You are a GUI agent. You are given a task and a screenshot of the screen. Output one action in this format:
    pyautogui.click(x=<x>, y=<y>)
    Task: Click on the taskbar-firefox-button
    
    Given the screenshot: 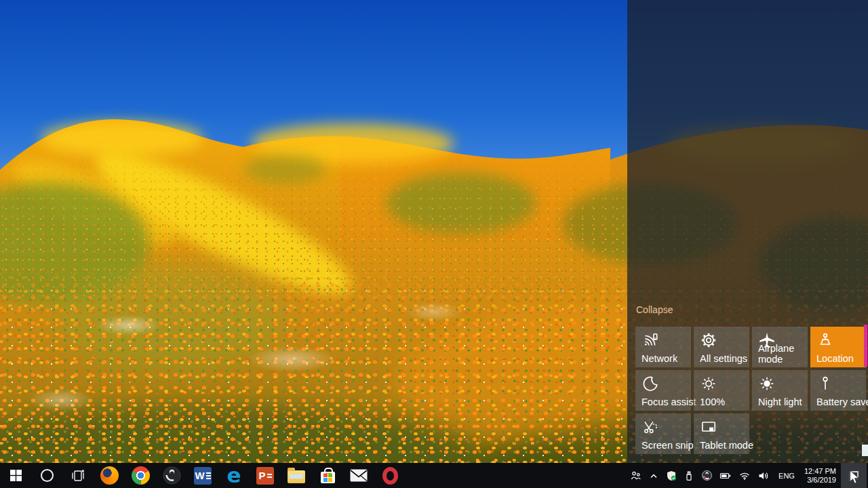 What is the action you would take?
    pyautogui.click(x=109, y=476)
    